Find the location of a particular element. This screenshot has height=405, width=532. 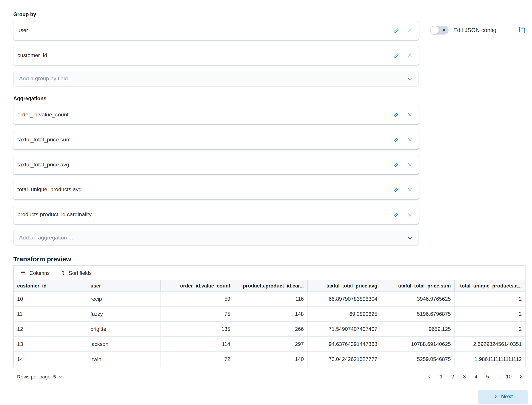

cell-order-id-value-count: 114 is located at coordinates (197, 344).